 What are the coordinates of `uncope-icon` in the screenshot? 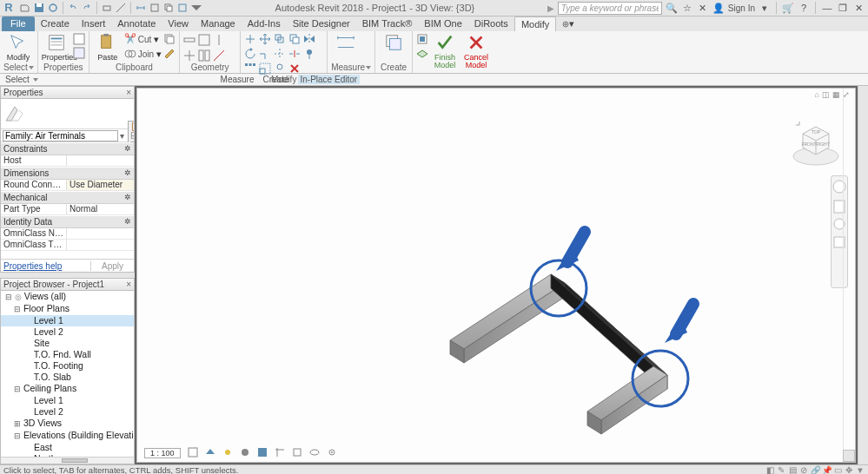 It's located at (204, 40).